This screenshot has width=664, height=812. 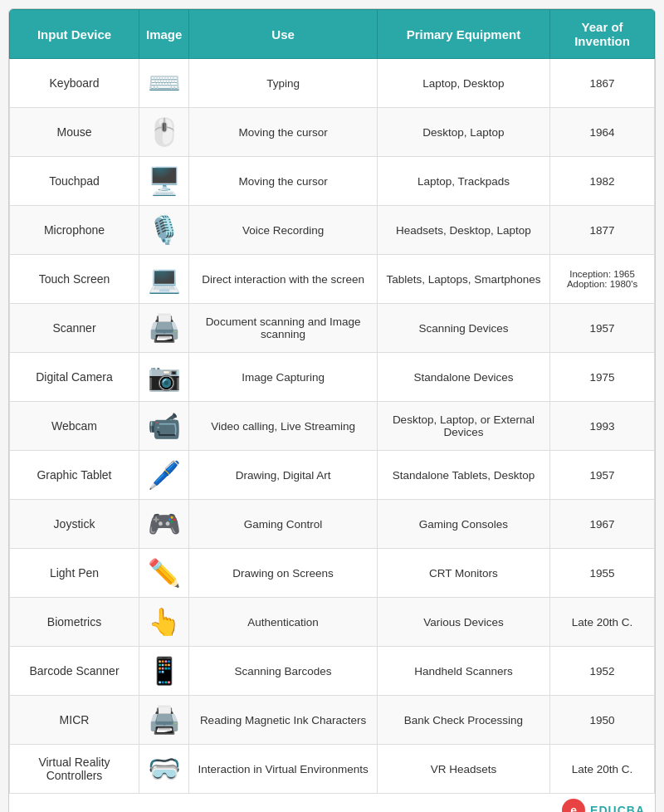 I want to click on cell-equipment: Laptop, Desktop, so click(x=463, y=83).